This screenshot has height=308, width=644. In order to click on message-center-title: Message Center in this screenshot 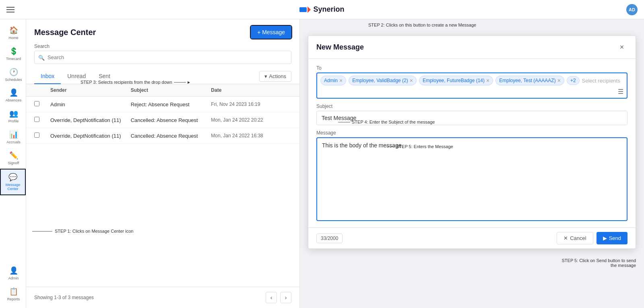, I will do `click(65, 32)`.